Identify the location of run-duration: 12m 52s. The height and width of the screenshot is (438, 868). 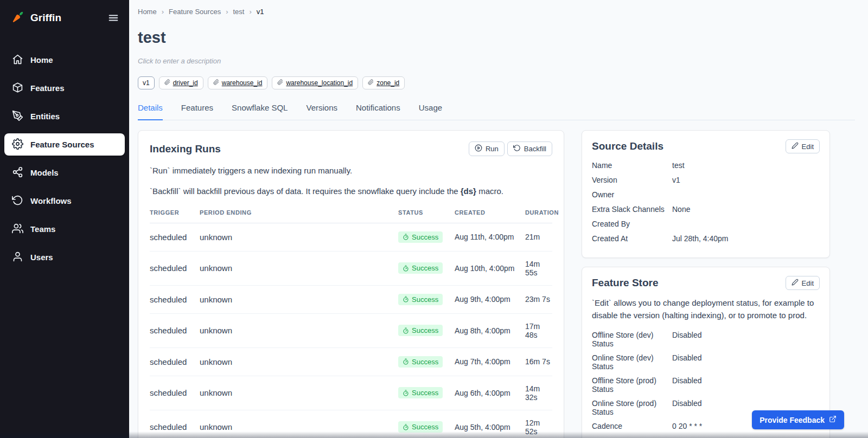
(539, 427).